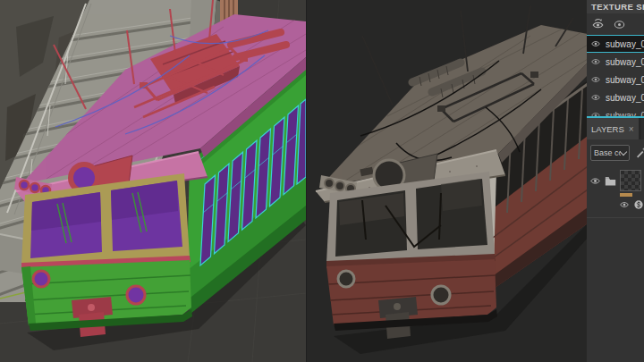 The width and height of the screenshot is (644, 362). Describe the element at coordinates (615, 181) in the screenshot. I see `right-dock-panel: TEXTURE SET LIST` at that location.